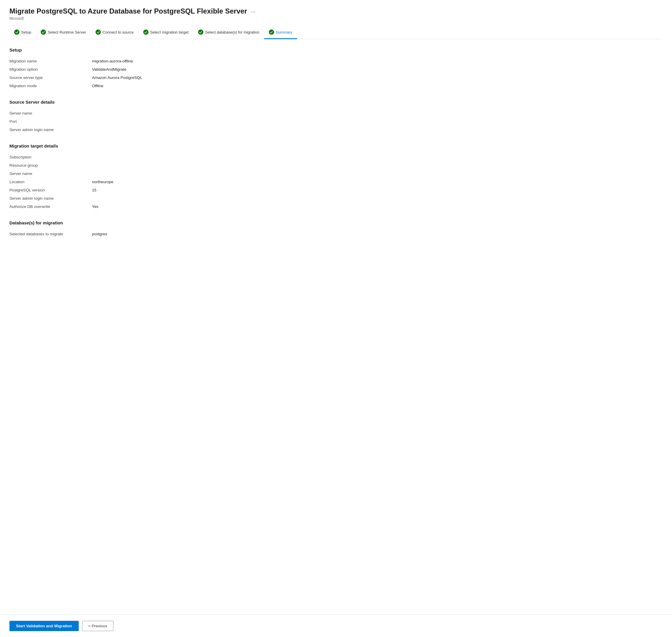 The image size is (672, 637). I want to click on field-postgresql-version: PostgreSQL version 15, so click(336, 190).